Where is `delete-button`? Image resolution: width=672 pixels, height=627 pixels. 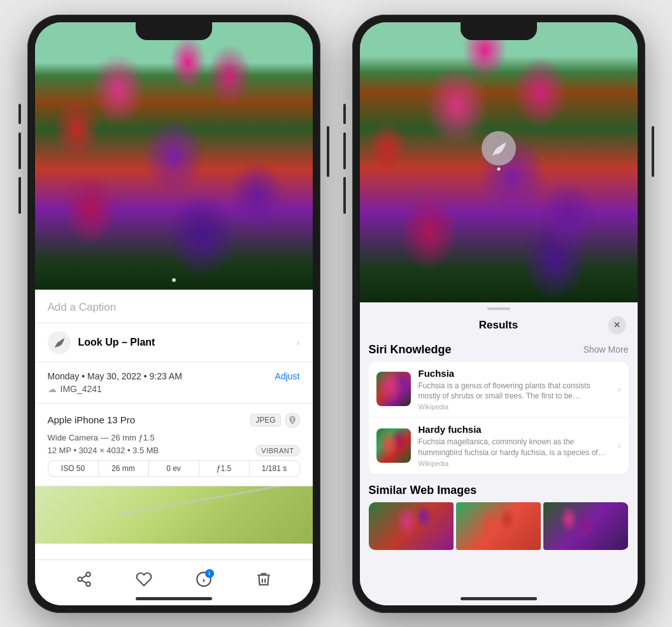 delete-button is located at coordinates (264, 579).